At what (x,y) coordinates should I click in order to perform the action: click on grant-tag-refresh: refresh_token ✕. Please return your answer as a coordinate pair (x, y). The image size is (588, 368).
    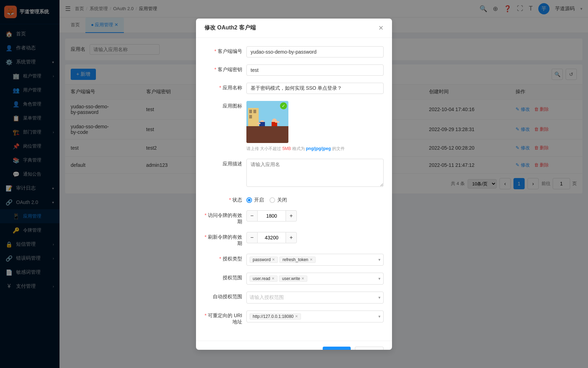
    Looking at the image, I should click on (298, 260).